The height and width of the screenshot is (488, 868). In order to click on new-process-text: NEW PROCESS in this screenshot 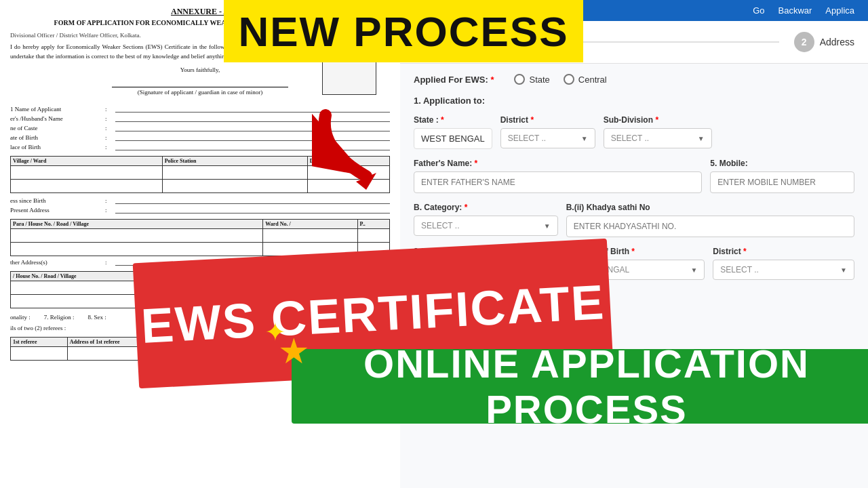, I will do `click(403, 31)`.